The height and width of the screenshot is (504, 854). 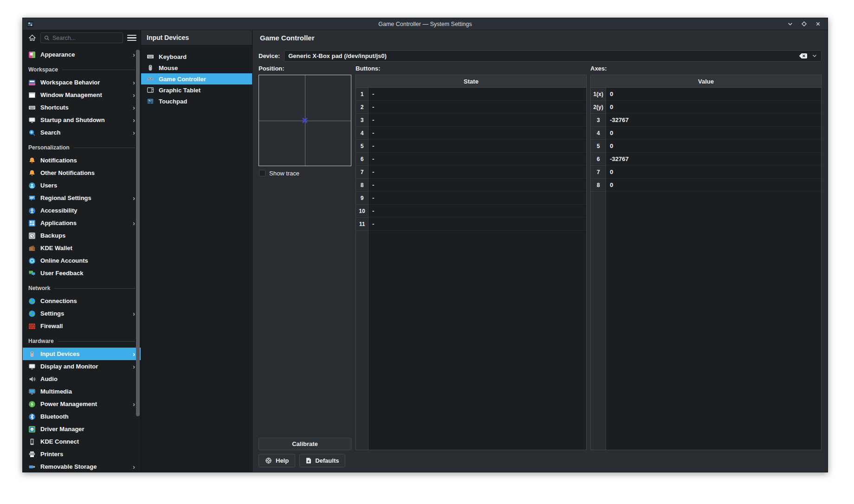 I want to click on sidebar-item-printers: Printers, so click(x=82, y=454).